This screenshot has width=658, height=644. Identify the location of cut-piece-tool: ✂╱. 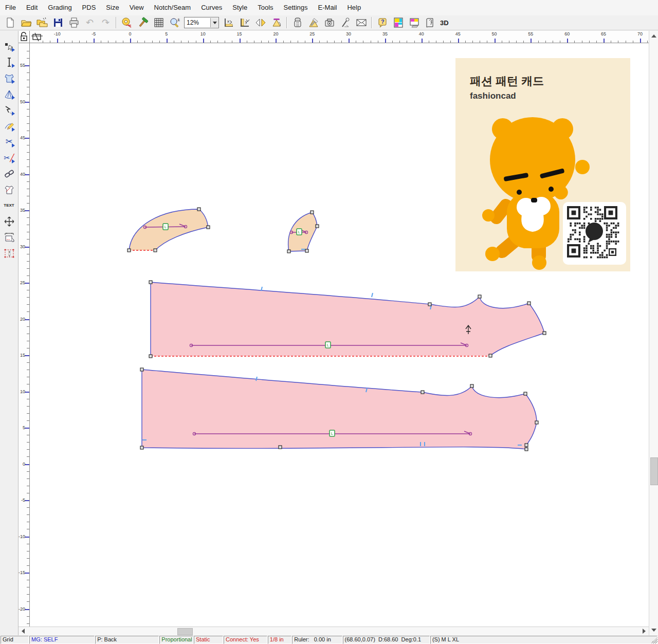
(9, 157).